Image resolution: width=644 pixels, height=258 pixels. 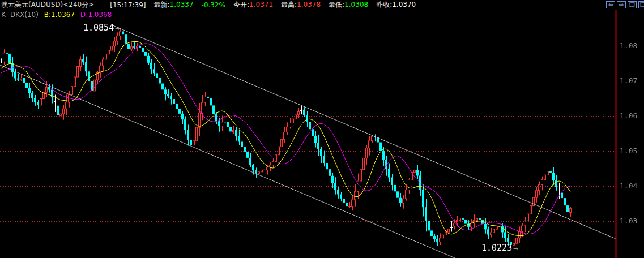 What do you see at coordinates (621, 5) in the screenshot?
I see `page-right-button: ⇨` at bounding box center [621, 5].